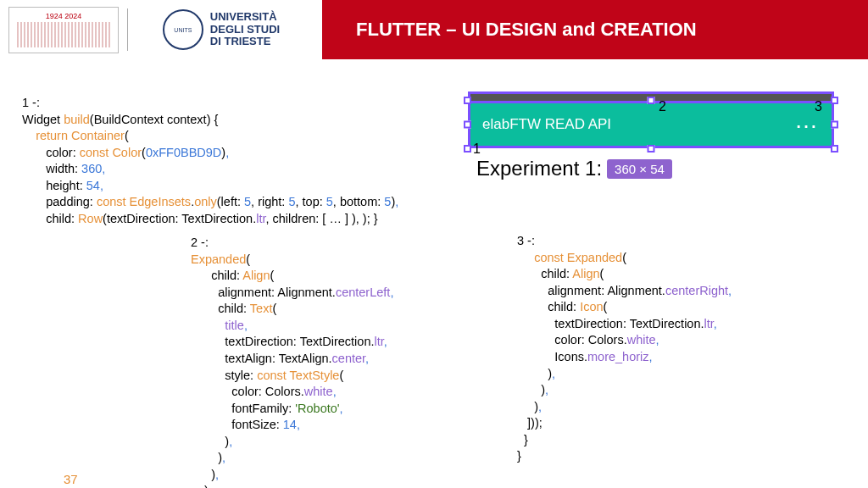 The height and width of the screenshot is (488, 868). Describe the element at coordinates (71, 480) in the screenshot. I see `page-number: 37` at that location.